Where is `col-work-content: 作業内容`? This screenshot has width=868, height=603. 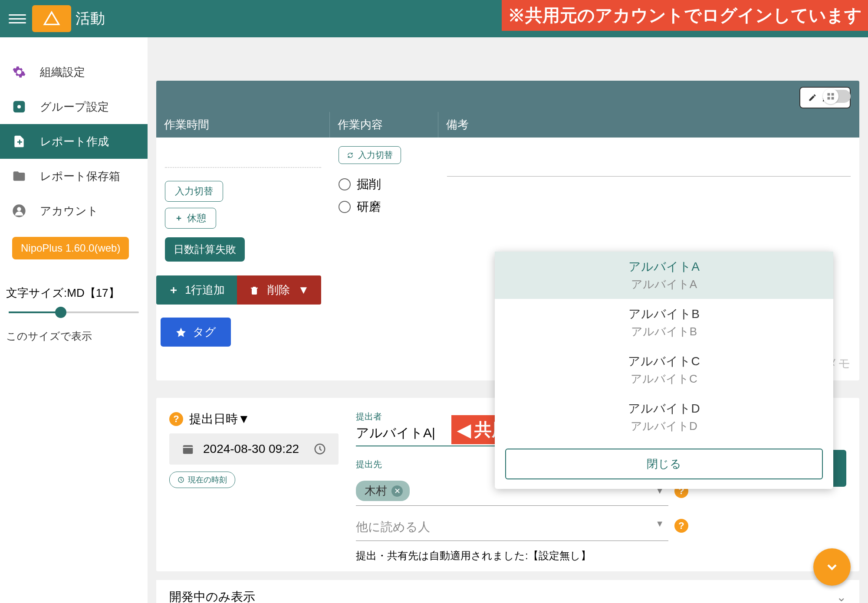
col-work-content: 作業内容 is located at coordinates (384, 125).